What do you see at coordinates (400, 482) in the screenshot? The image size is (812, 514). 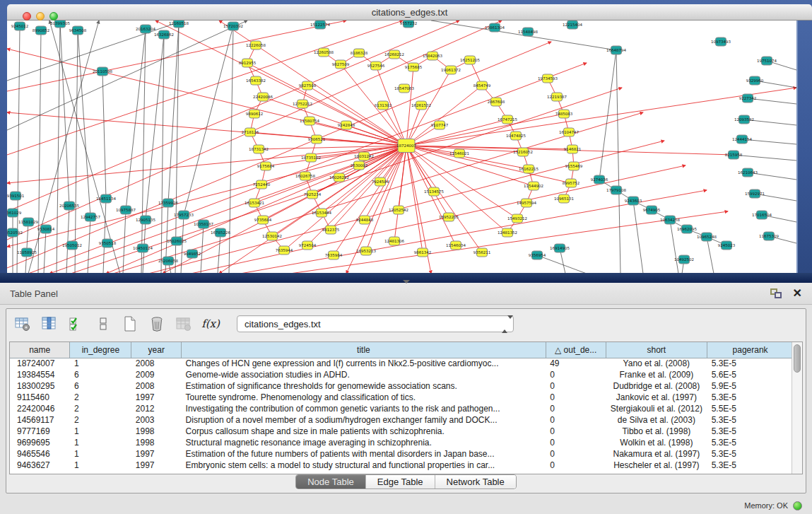 I see `tab-edge-table: Edge Table` at bounding box center [400, 482].